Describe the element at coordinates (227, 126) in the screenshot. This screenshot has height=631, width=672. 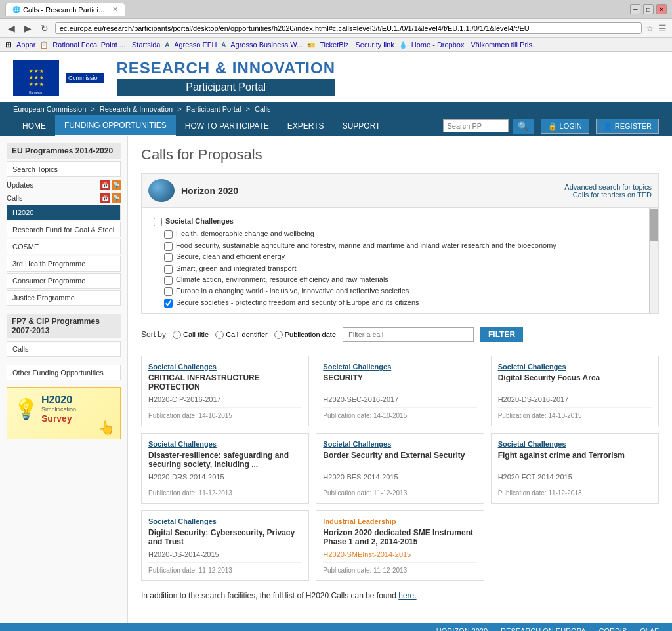
I see `nav-how-to: HOW TO PARTICIPATE` at that location.